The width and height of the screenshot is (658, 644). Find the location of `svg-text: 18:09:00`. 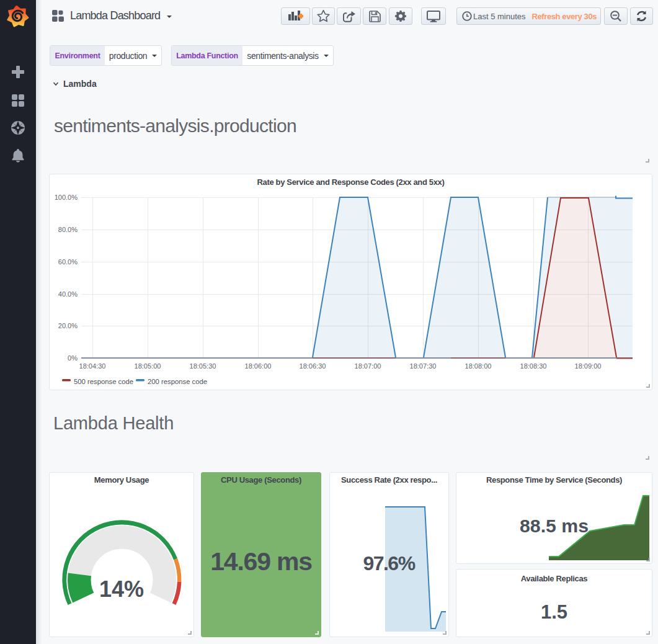

svg-text: 18:09:00 is located at coordinates (588, 366).